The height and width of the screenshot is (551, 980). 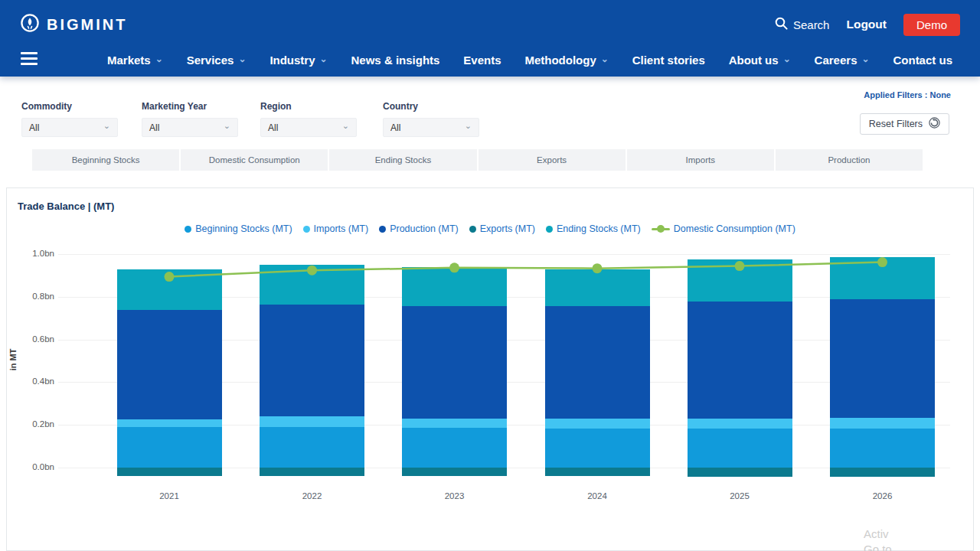 I want to click on tab-ending-stocks: Ending Stocks, so click(x=403, y=160).